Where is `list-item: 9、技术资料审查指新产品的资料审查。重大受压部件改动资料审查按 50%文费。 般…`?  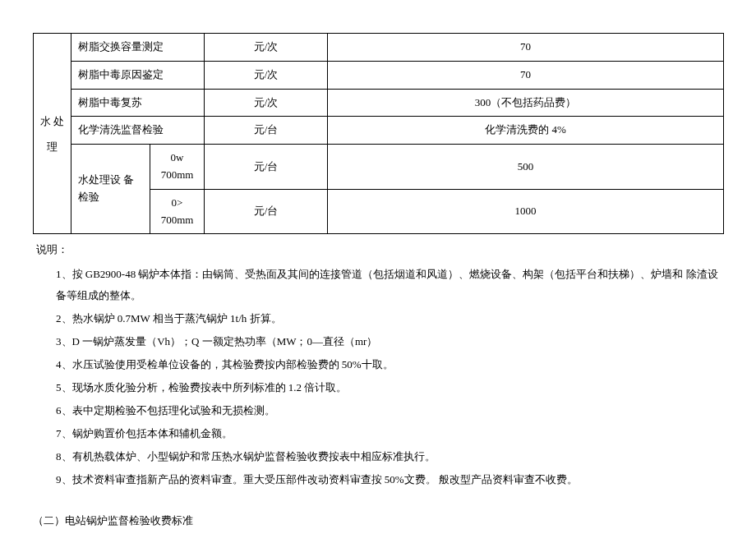 list-item: 9、技术资料审查指新产品的资料审查。重大受压部件改动资料审查按 50%文费。 般… is located at coordinates (390, 480).